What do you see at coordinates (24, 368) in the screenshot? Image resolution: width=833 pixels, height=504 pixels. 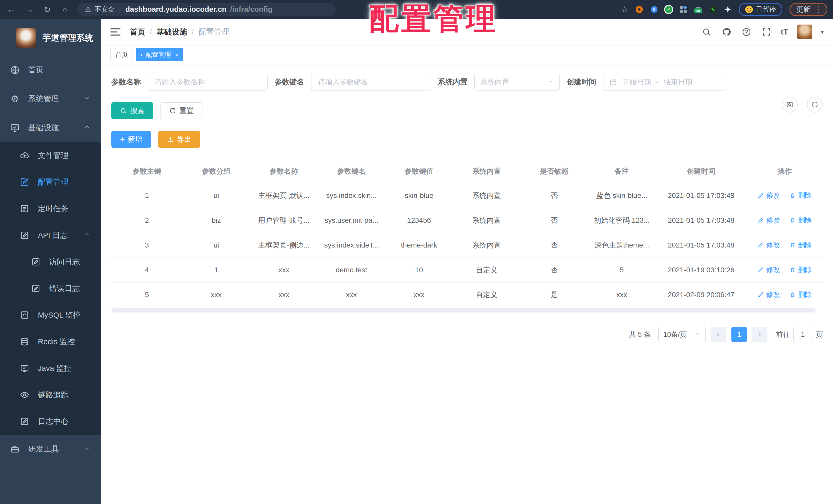 I see `monitor-icon` at bounding box center [24, 368].